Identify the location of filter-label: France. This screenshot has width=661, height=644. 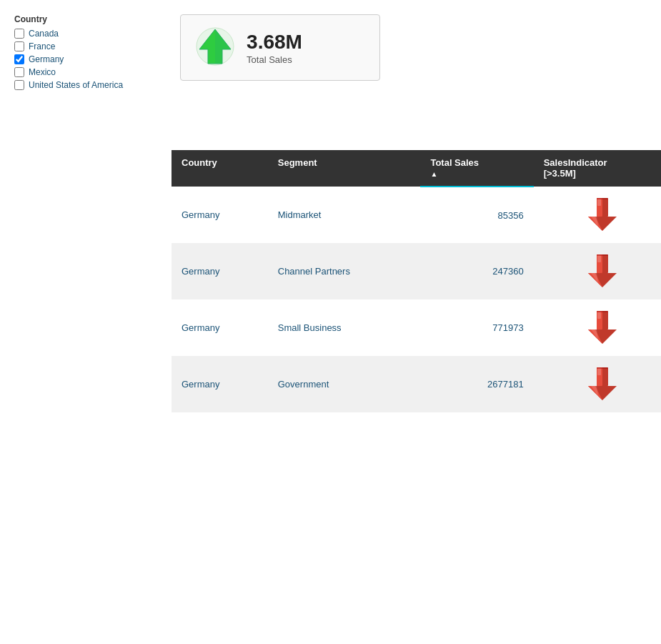
(41, 46).